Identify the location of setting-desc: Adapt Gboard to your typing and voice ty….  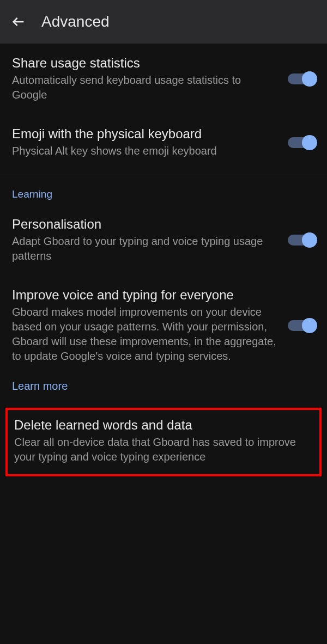
(145, 249).